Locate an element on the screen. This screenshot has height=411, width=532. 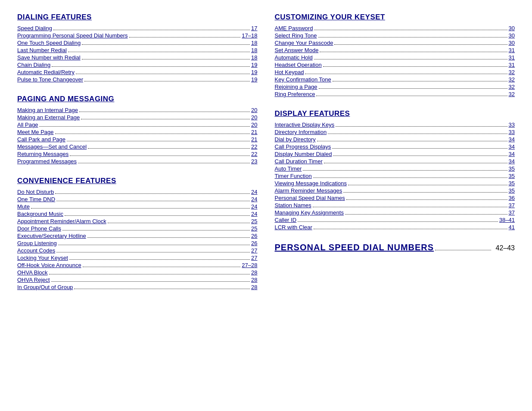
toc-entry: LCR with Clear41 is located at coordinates (395, 227).